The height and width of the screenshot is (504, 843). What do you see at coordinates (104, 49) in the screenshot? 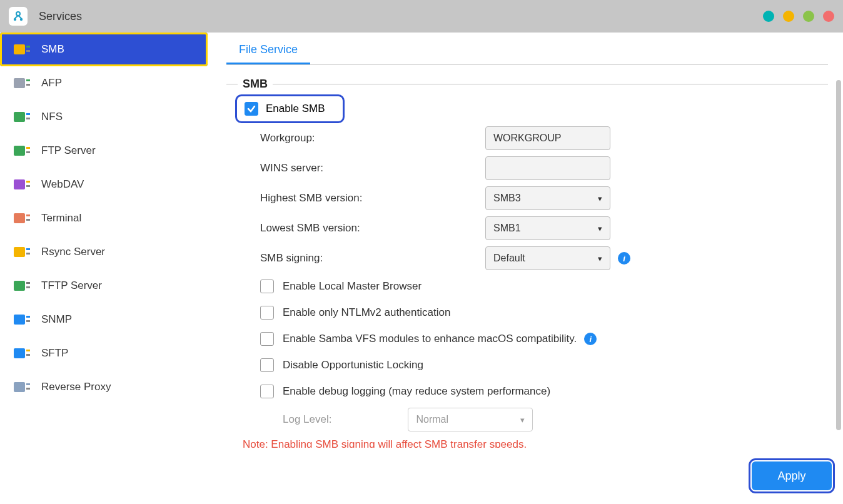
I see `sidebar-item-smb: SMB` at bounding box center [104, 49].